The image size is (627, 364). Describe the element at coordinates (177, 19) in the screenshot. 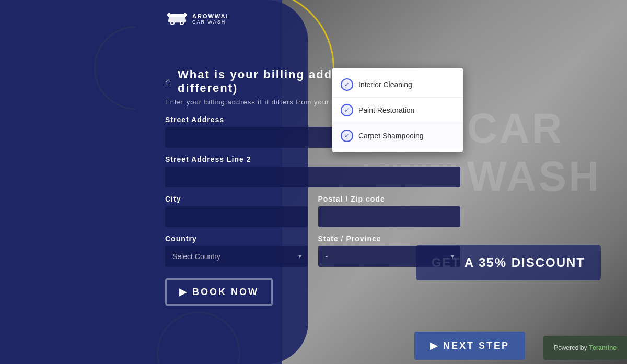

I see `car-icon` at that location.